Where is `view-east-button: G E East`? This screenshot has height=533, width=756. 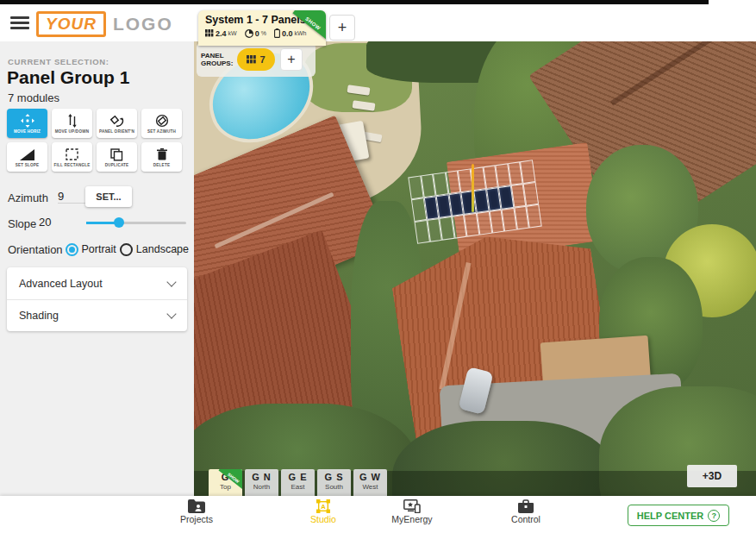 view-east-button: G E East is located at coordinates (298, 483).